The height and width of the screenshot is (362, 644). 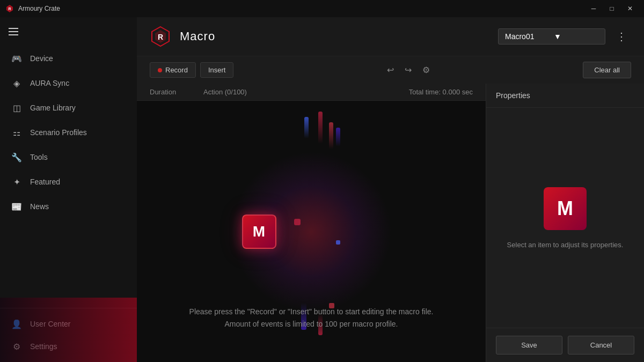 What do you see at coordinates (160, 36) in the screenshot?
I see `rog-logo: R` at bounding box center [160, 36].